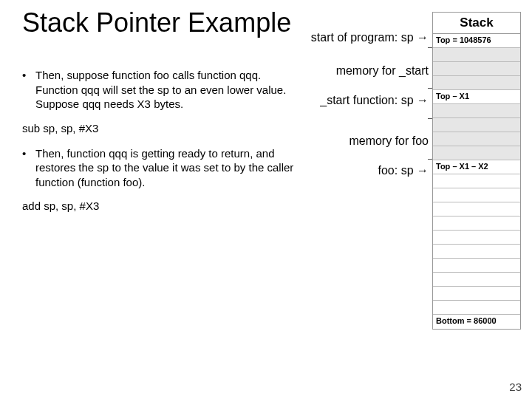 Image resolution: width=532 pixels, height=399 pixels. I want to click on code-line-2: add sp, sp, #X3, so click(161, 205).